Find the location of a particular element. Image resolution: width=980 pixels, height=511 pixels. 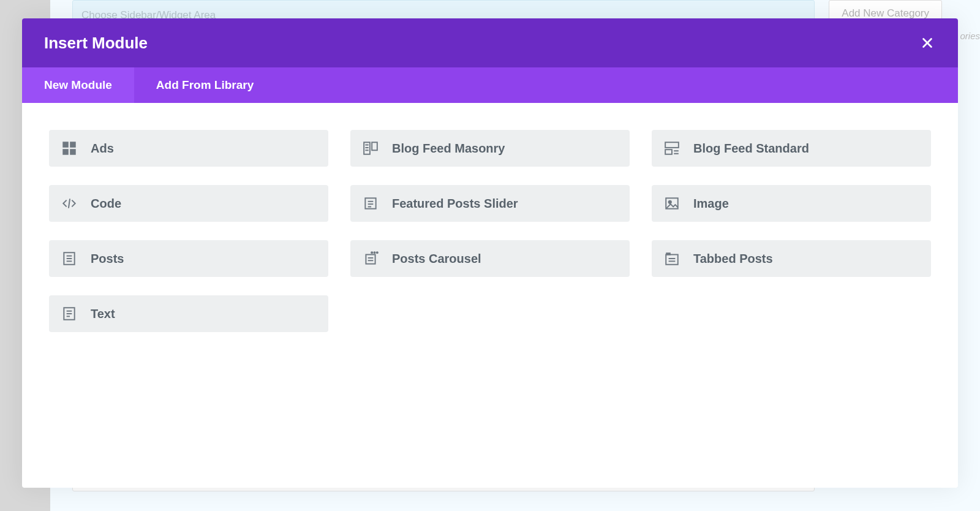

tab-label: New Module is located at coordinates (78, 85).